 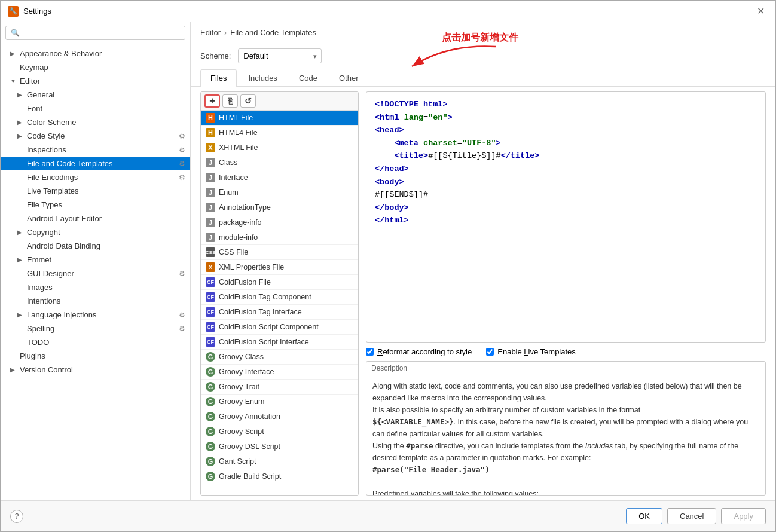 I want to click on template-item-html: H HTML File, so click(x=280, y=118).